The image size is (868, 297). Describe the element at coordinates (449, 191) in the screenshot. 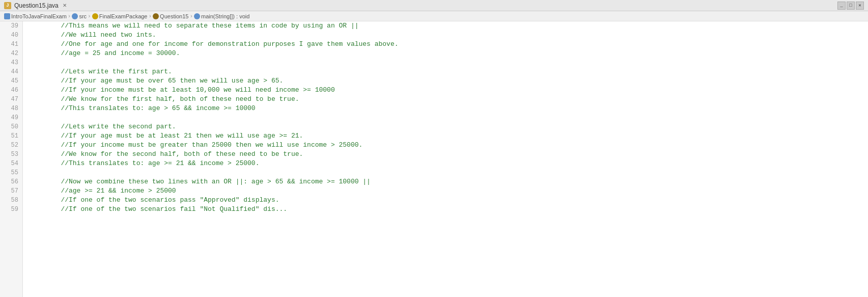

I see `code-line: //age >= 21 && income > 25000` at that location.